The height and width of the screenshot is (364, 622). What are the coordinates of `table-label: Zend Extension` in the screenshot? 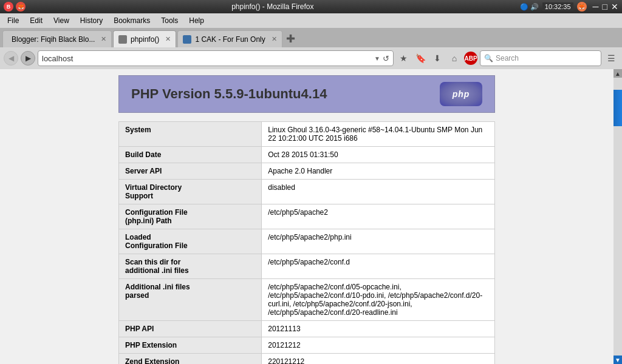 It's located at (191, 359).